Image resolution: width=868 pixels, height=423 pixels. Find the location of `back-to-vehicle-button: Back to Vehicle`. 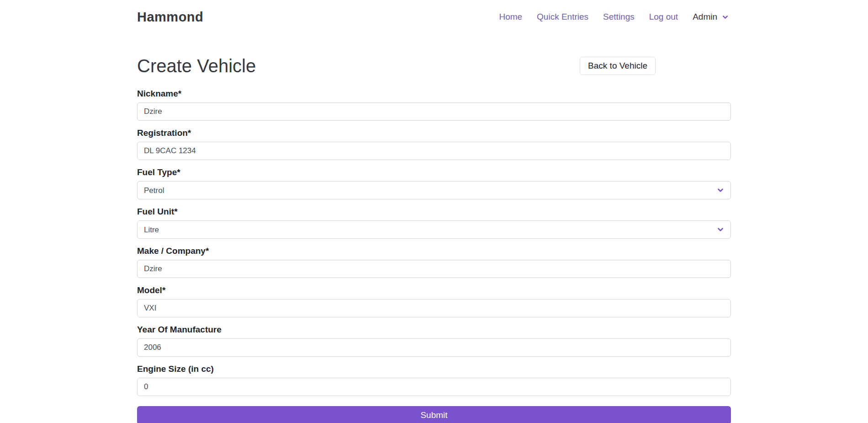

back-to-vehicle-button: Back to Vehicle is located at coordinates (618, 66).